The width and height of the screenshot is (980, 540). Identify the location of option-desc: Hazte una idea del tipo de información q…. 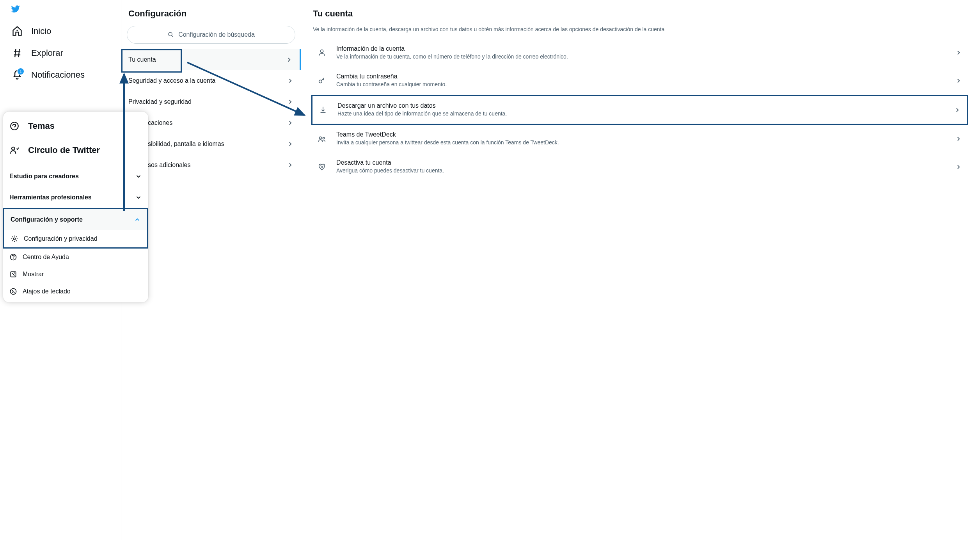
(641, 114).